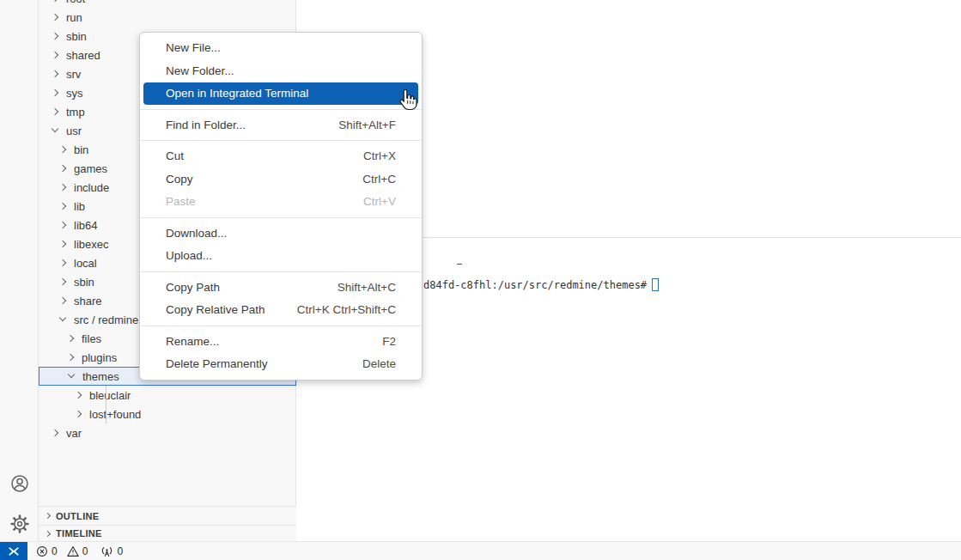 This screenshot has height=560, width=961. What do you see at coordinates (74, 433) in the screenshot?
I see `tree-item-label: var` at bounding box center [74, 433].